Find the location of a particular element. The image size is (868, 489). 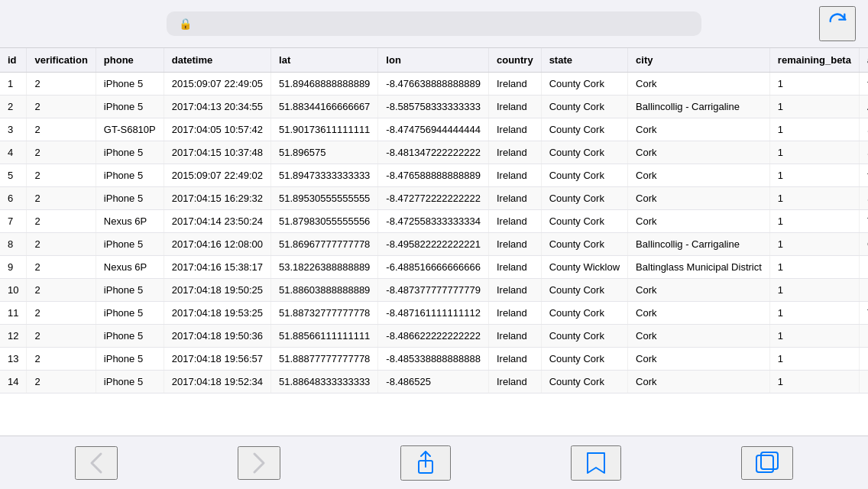

cell-lon: -8.472772222222222 is located at coordinates (434, 199).